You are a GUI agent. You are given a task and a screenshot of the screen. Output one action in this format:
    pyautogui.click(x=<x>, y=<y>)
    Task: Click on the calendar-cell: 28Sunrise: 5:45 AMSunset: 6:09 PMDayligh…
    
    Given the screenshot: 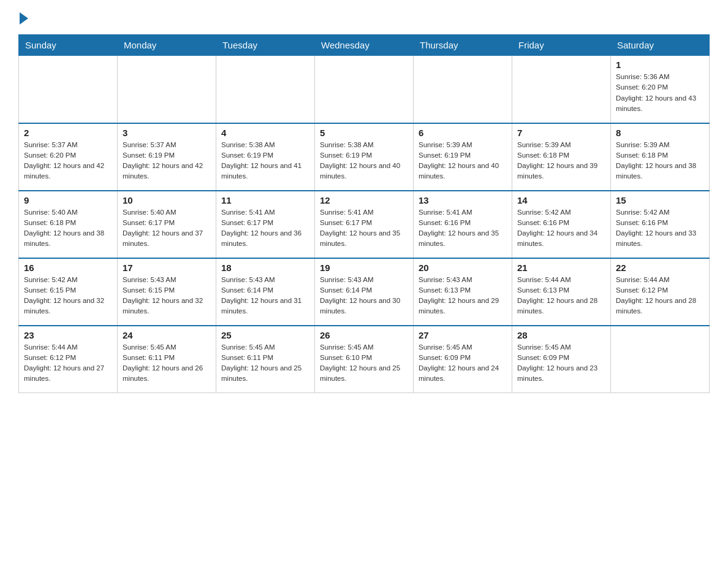 What is the action you would take?
    pyautogui.click(x=561, y=359)
    